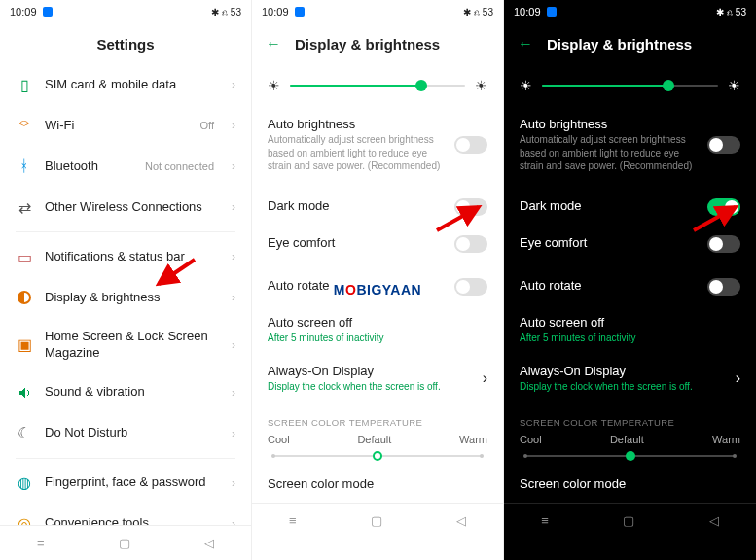 Image resolution: width=756 pixels, height=560 pixels. What do you see at coordinates (24, 207) in the screenshot?
I see `link-icon: ⇄` at bounding box center [24, 207].